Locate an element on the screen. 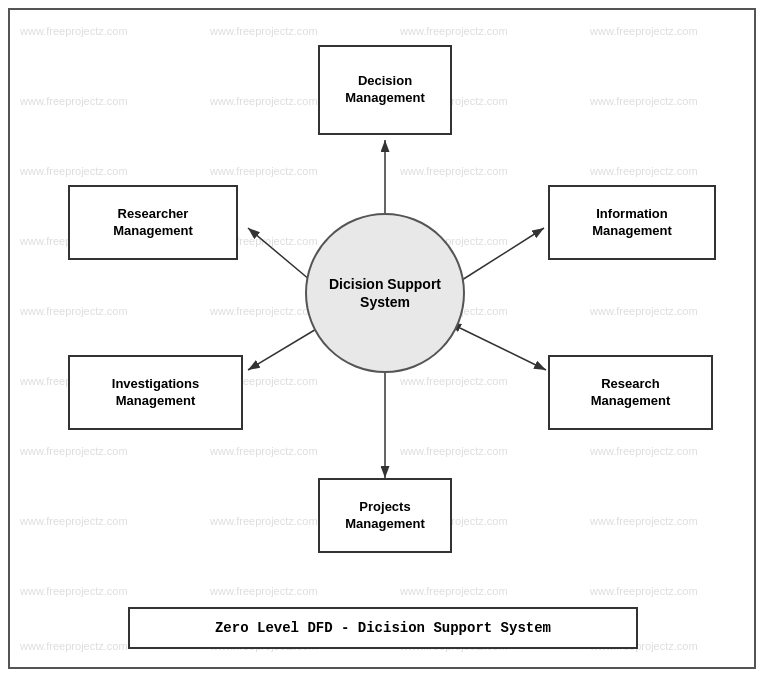 The image size is (764, 677). decision-management-box: DecisionManagement is located at coordinates (385, 90).